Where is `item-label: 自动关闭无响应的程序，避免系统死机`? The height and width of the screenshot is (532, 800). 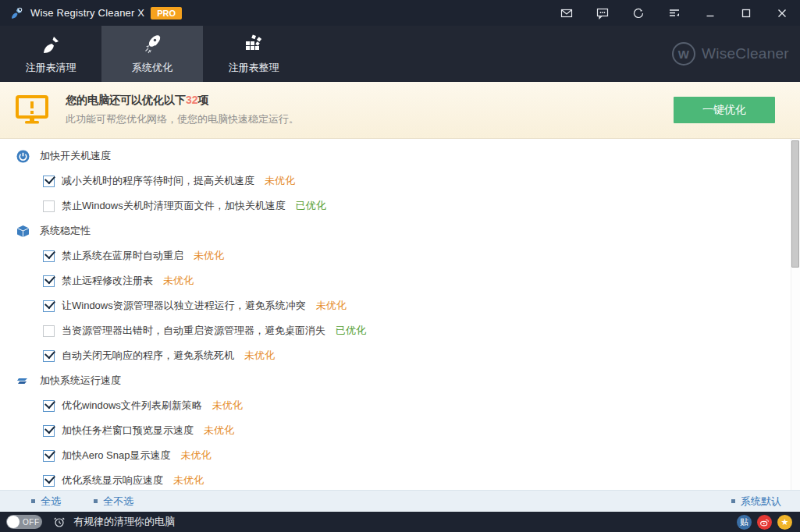
item-label: 自动关闭无响应的程序，避免系统死机 is located at coordinates (148, 356).